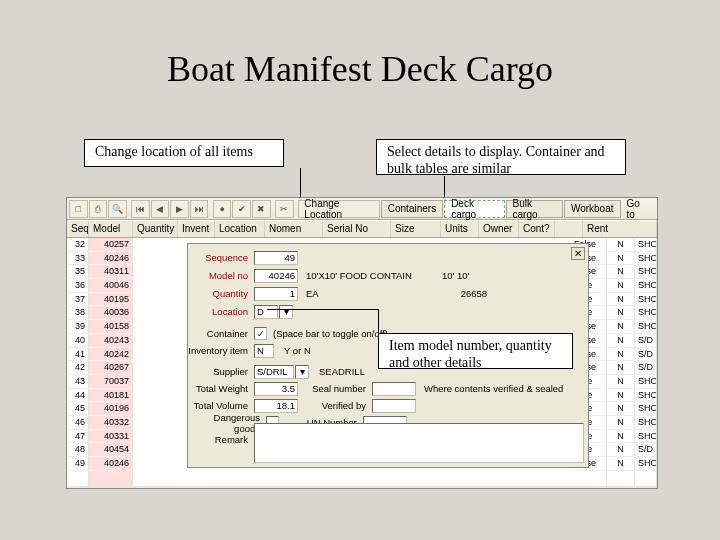  I want to click on toolbar-icon-prev: ◀, so click(160, 209).